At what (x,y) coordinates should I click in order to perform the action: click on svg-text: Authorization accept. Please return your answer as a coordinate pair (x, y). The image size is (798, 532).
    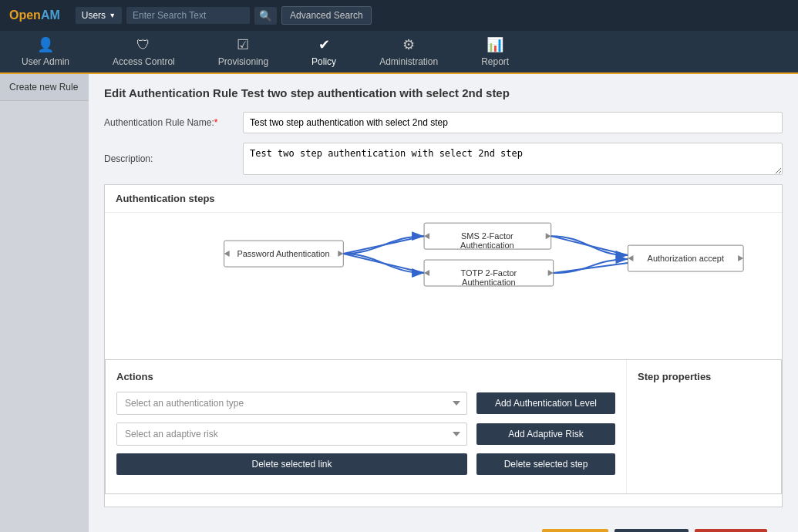
    Looking at the image, I should click on (686, 258).